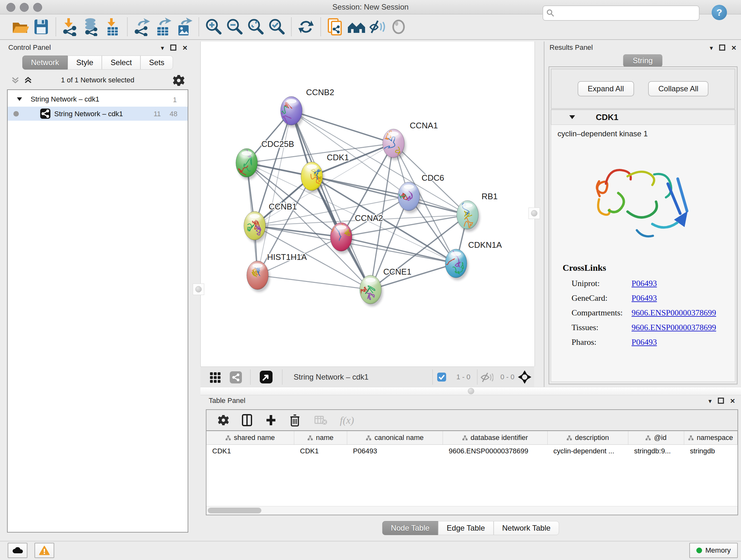  What do you see at coordinates (643, 225) in the screenshot?
I see `string-results-box: Expand All Collapse All CDK1 cyclin–depe…` at bounding box center [643, 225].